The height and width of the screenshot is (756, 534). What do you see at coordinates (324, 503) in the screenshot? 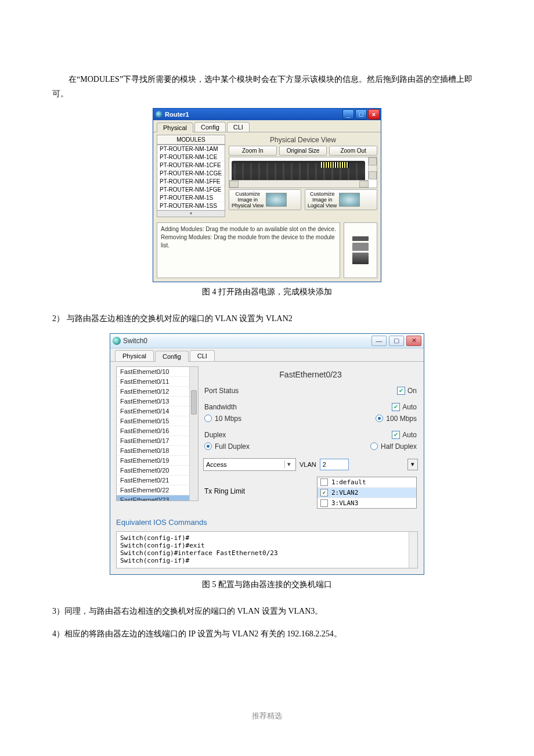
I see `checkbox-icon` at bounding box center [324, 503].